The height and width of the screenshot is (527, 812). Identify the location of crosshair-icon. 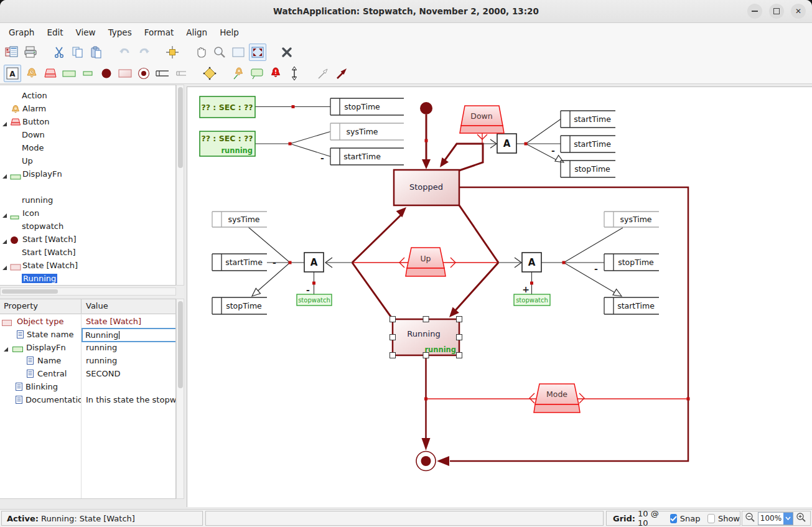
(172, 52).